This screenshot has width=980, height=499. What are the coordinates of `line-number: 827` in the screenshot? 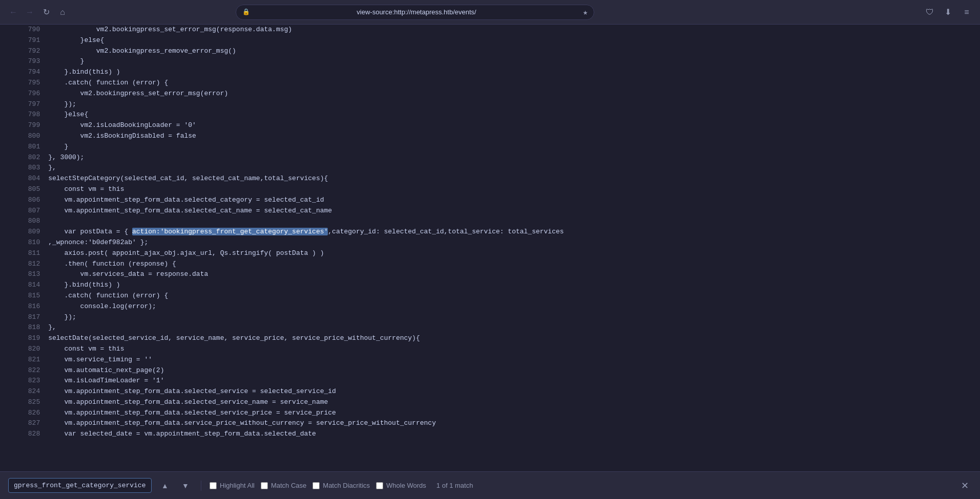 It's located at (23, 424).